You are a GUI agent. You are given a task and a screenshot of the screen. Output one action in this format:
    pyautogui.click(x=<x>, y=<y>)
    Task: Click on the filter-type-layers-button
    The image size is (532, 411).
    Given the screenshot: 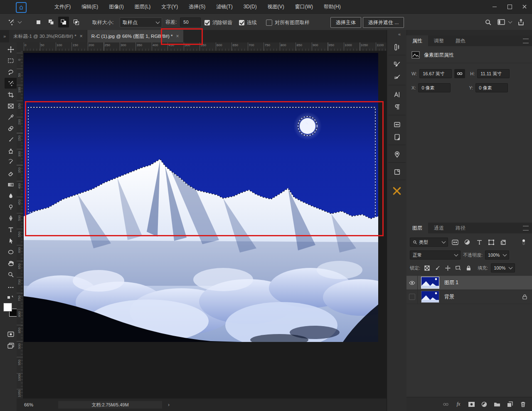 What is the action you would take?
    pyautogui.click(x=479, y=242)
    